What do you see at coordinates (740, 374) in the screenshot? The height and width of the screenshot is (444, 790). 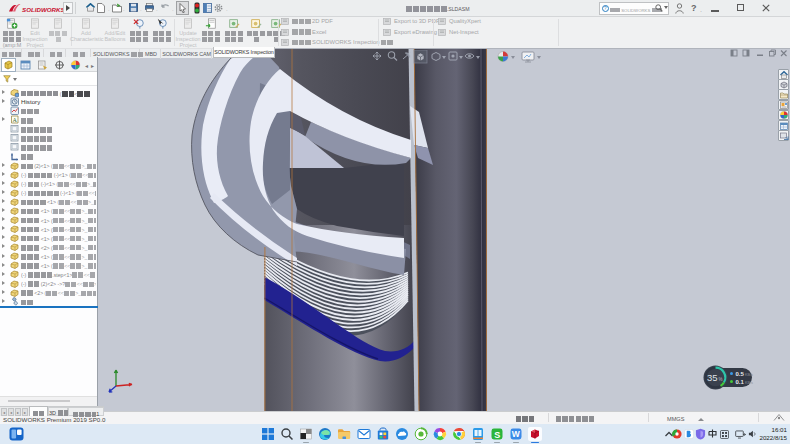 I see `svg-text: 0.5` at bounding box center [740, 374].